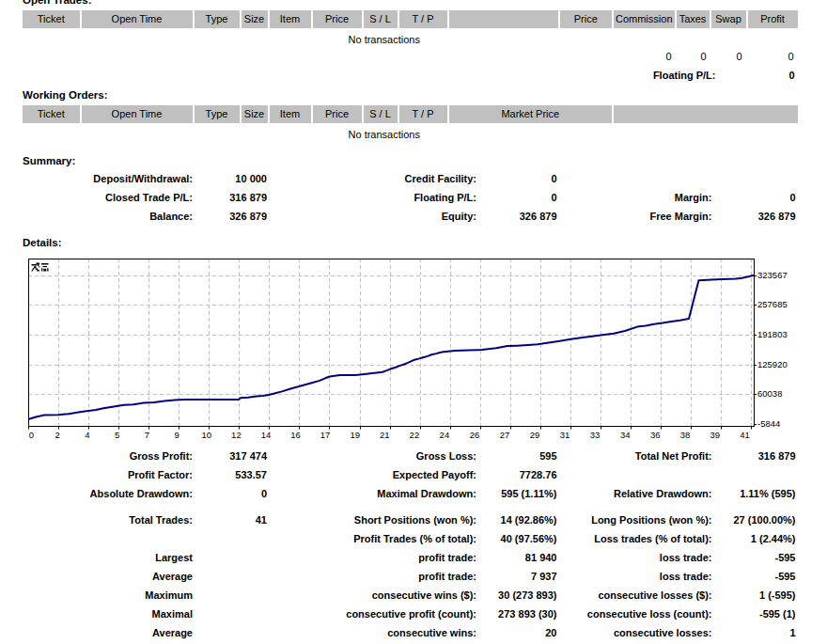 Image resolution: width=827 pixels, height=644 pixels. What do you see at coordinates (445, 434) in the screenshot?
I see `svg-text: 24` at bounding box center [445, 434].